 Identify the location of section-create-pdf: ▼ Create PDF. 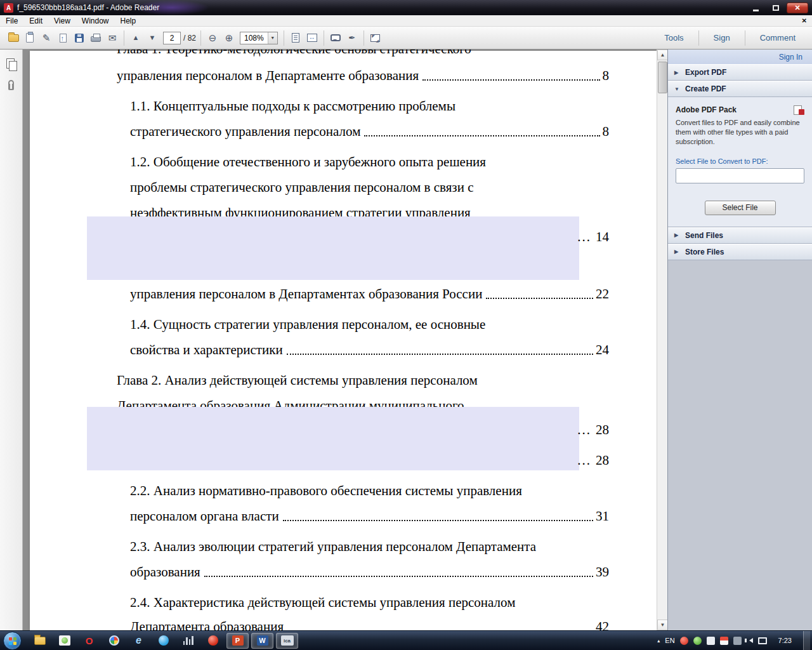
(740, 89).